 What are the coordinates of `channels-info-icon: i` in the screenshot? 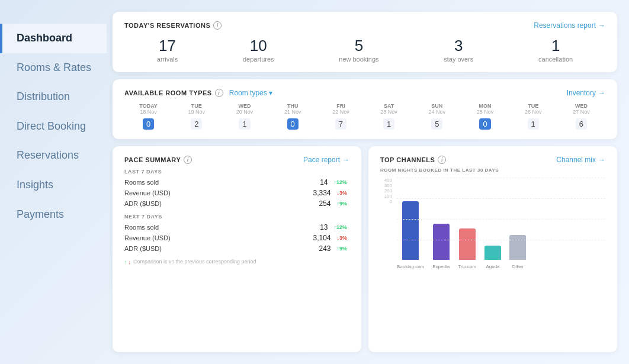 It's located at (442, 160).